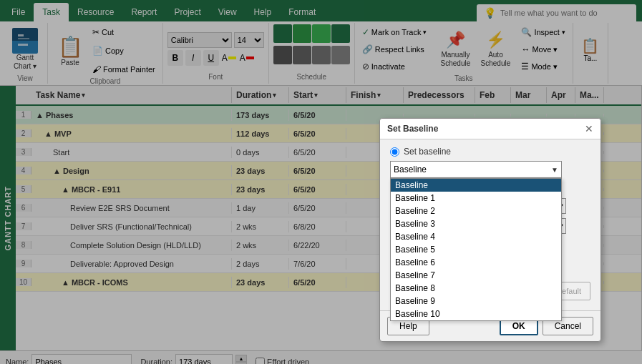  What do you see at coordinates (490, 169) in the screenshot?
I see `baseline-dropdown-wrap: Baseline ▼ Baseline Baseline 1 Baseline …` at bounding box center [490, 169].